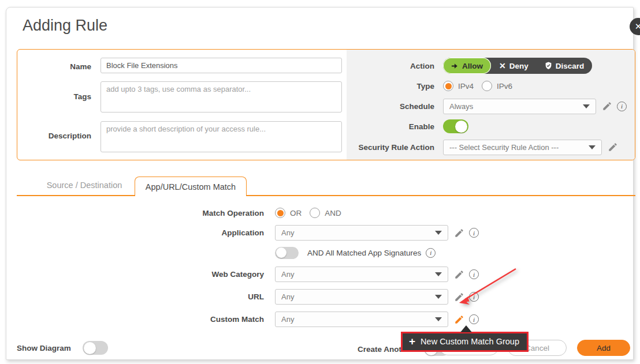 This screenshot has width=640, height=364. I want to click on ipv6-radio, so click(487, 86).